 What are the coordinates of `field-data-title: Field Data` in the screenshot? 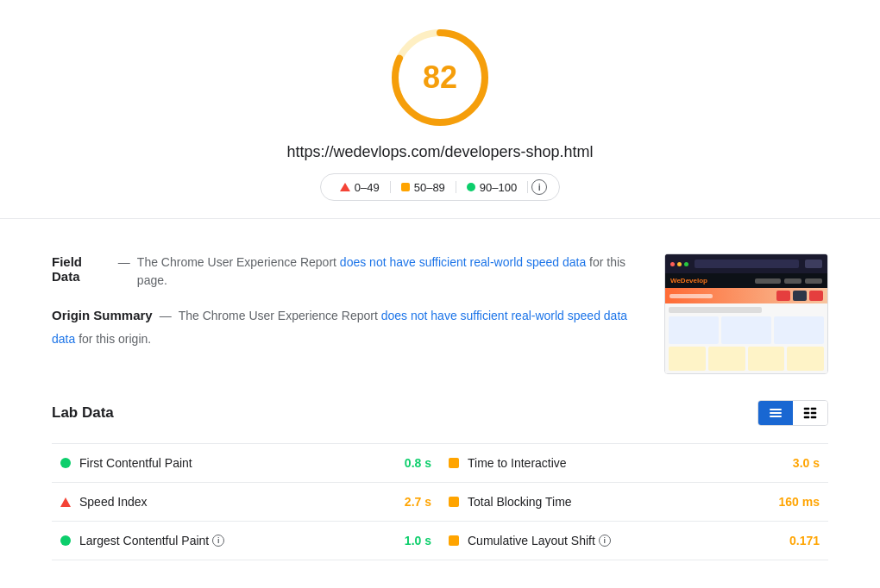 It's located at (81, 269).